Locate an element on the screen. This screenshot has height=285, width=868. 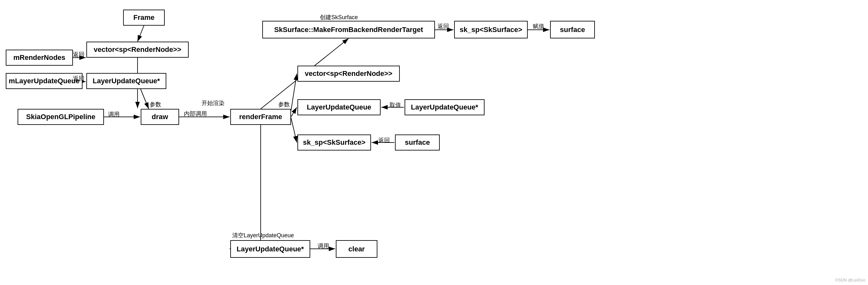
node-vectorRenderNode2: vector<sp<RenderNode>> is located at coordinates (348, 74).